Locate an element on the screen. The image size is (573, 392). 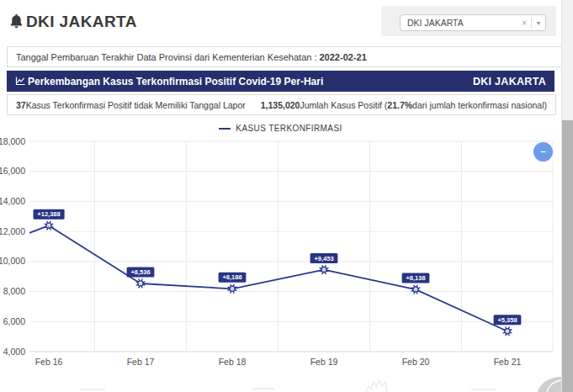
y-axis-tick: 10,000 is located at coordinates (13, 261).